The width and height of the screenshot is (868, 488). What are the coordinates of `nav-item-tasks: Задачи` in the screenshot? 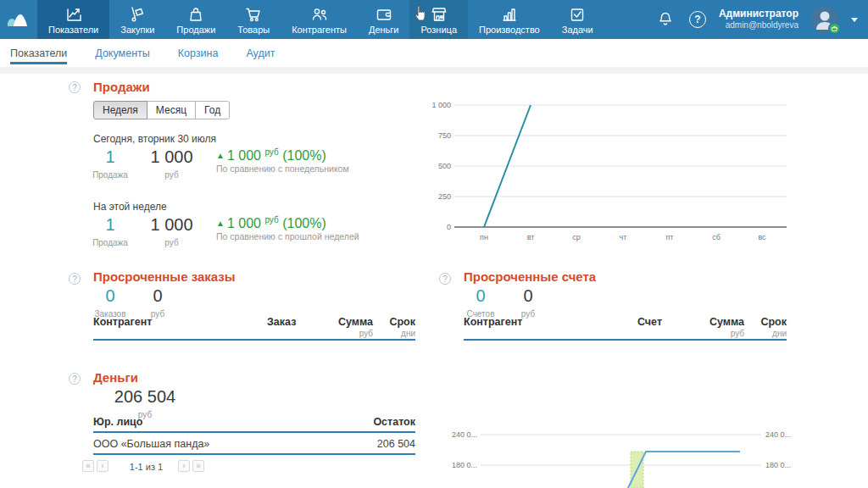 It's located at (578, 19).